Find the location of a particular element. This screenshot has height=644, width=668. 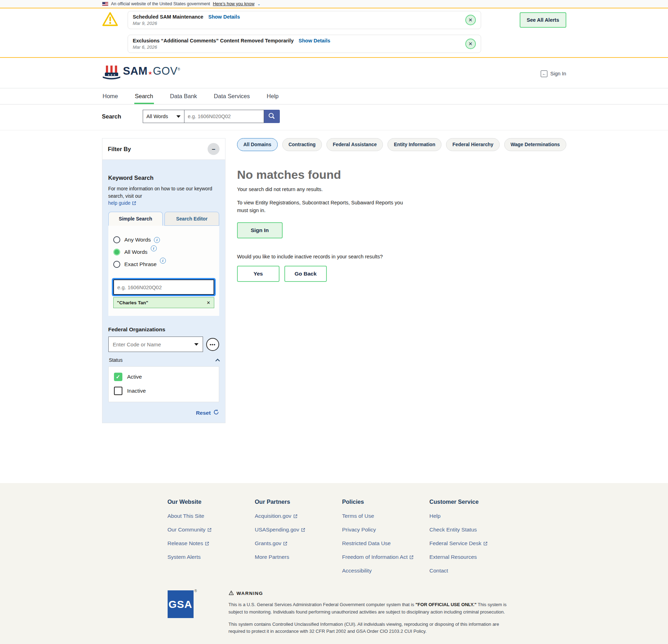

warning-triangle-icon is located at coordinates (110, 20).